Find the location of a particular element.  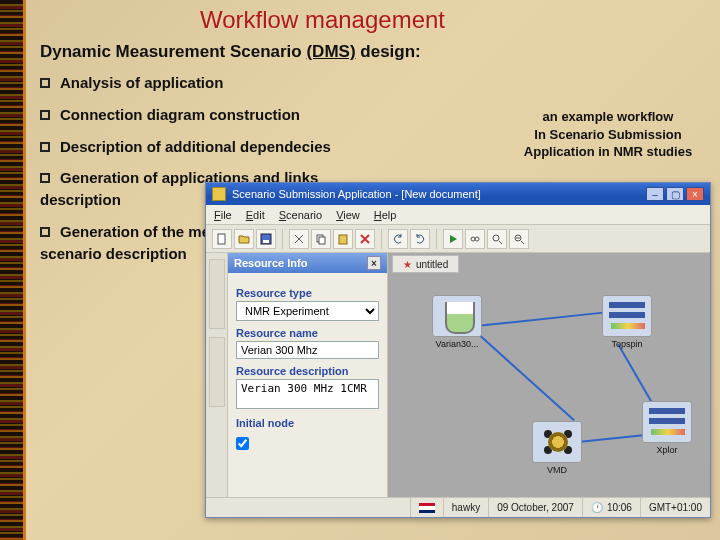

bullet-item: Connection diagram construction is located at coordinates (195, 115).